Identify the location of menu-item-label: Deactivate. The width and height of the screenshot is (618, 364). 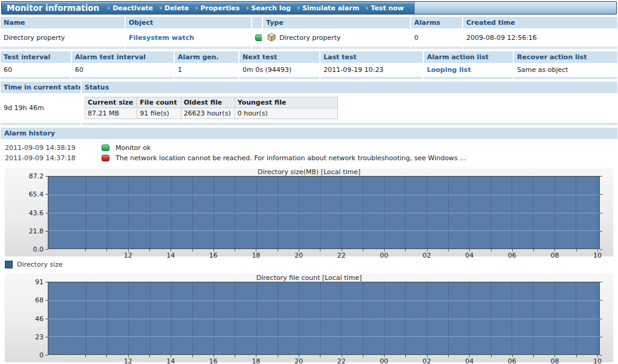
(133, 8).